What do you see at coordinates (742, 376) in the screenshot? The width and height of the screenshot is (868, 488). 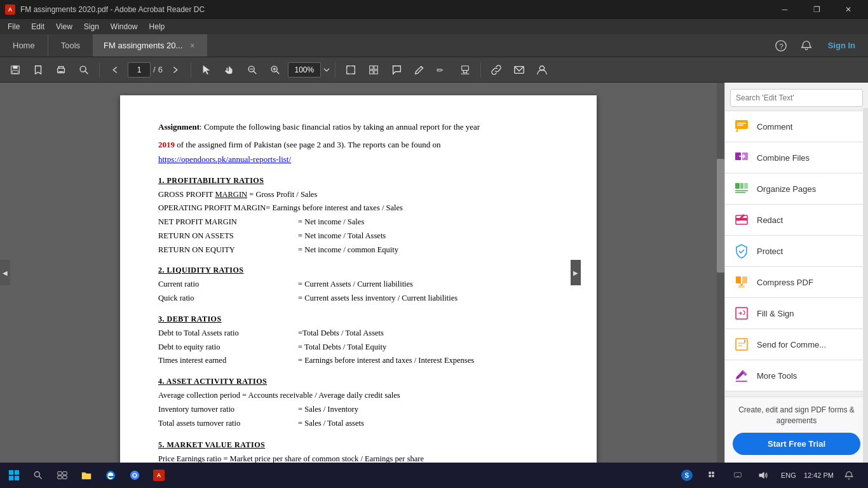 I see `more-tools-icon-container` at bounding box center [742, 376].